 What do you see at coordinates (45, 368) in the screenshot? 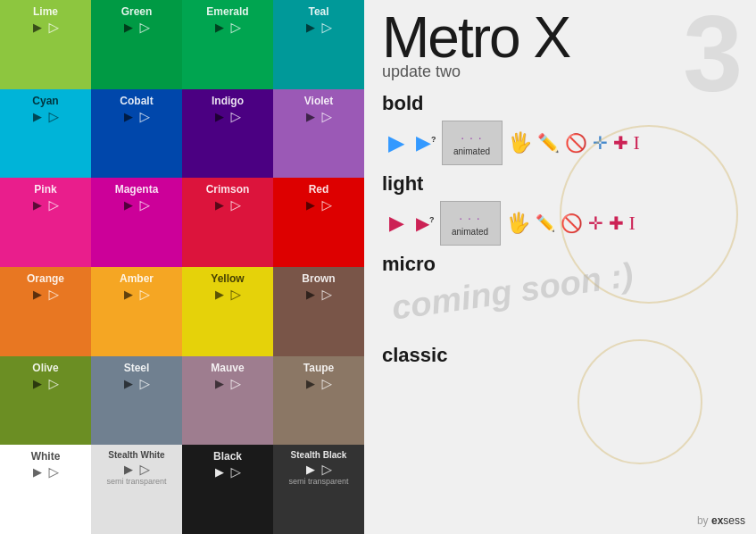
I see `tile-olive-label: Olive` at bounding box center [45, 368].